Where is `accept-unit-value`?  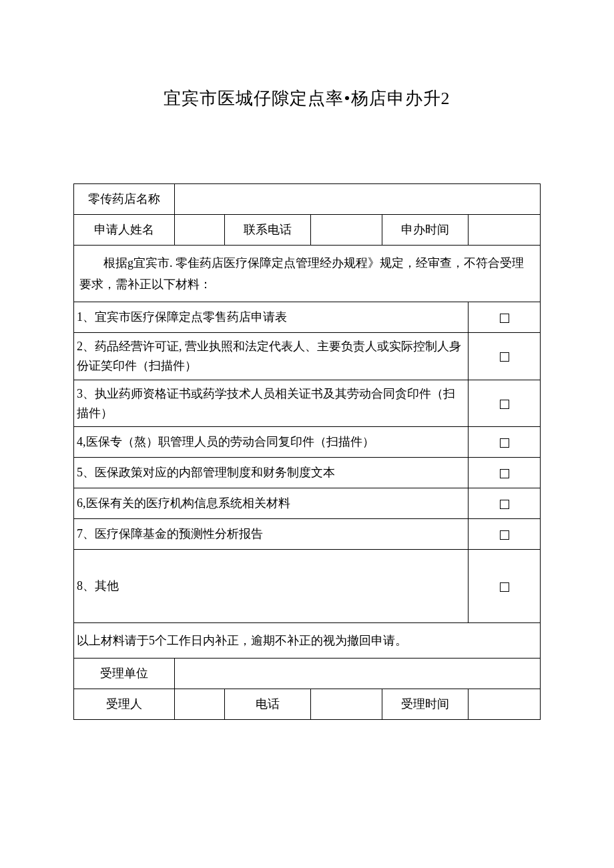
accept-unit-value is located at coordinates (357, 674).